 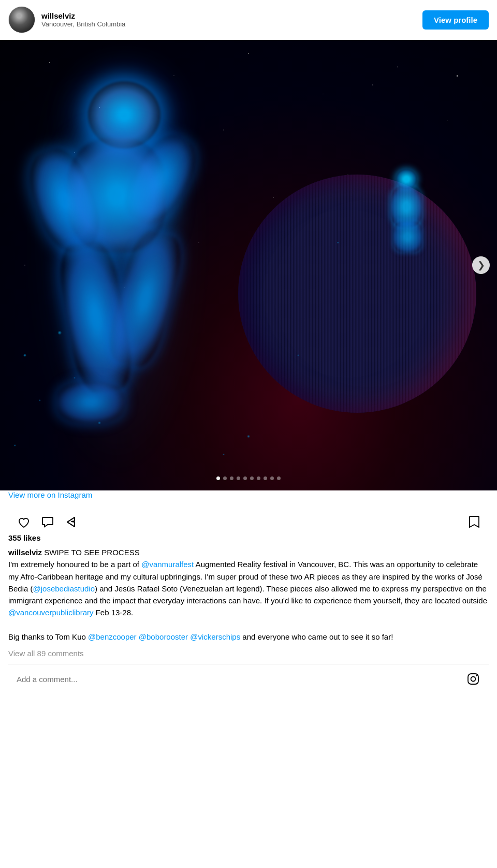 What do you see at coordinates (50, 495) in the screenshot?
I see `view-more-instagram-link: View more on Instagram` at bounding box center [50, 495].